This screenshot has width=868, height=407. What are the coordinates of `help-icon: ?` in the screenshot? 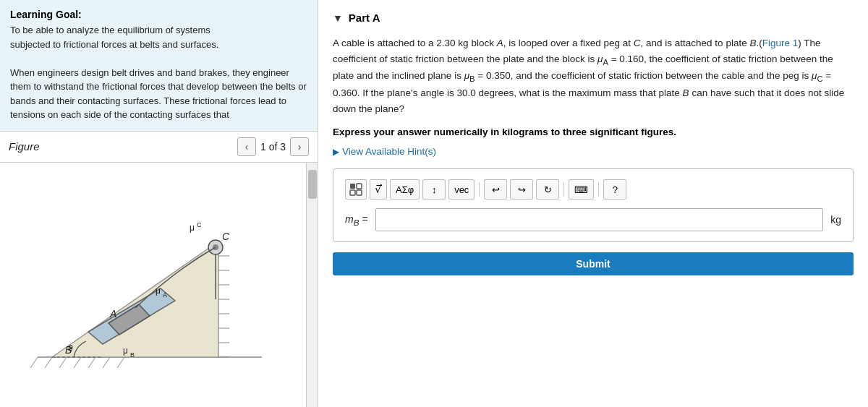 It's located at (615, 189).